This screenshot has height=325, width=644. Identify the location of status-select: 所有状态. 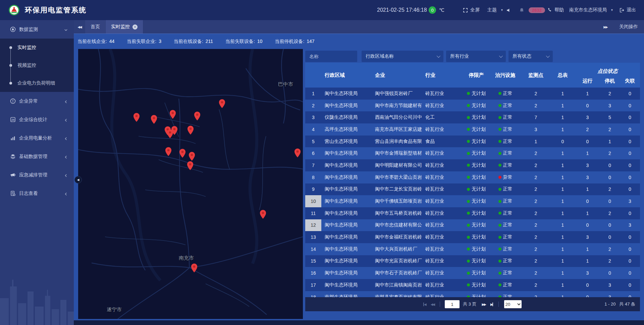
(531, 56).